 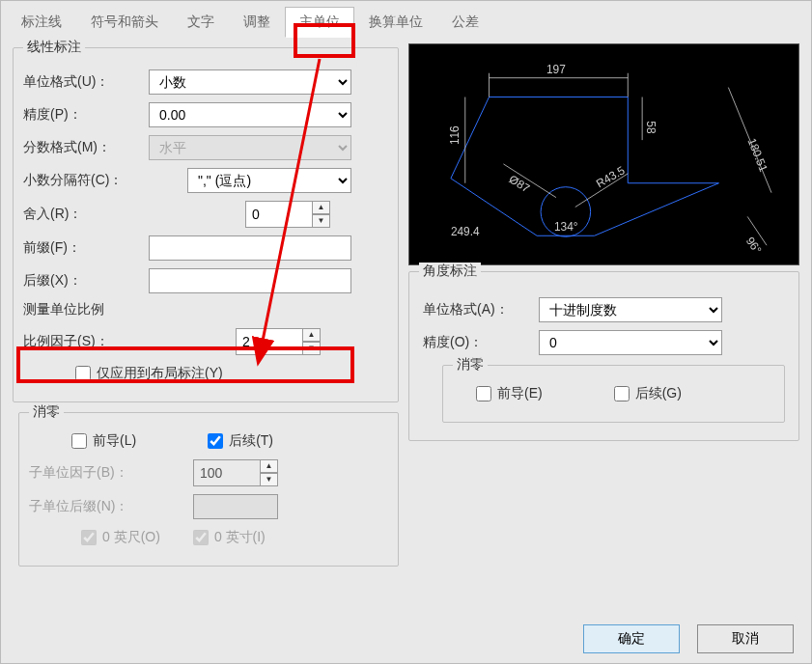 What do you see at coordinates (86, 82) in the screenshot?
I see `unit-format-label: 单位格式(U)：` at bounding box center [86, 82].